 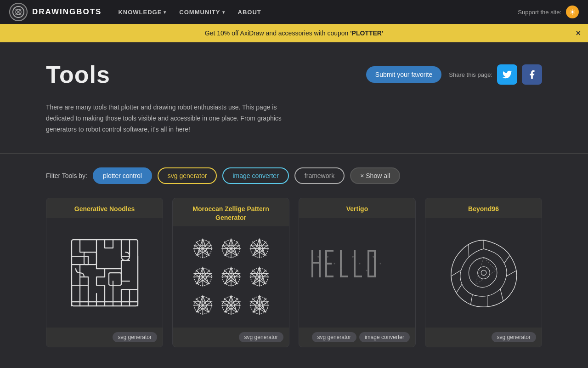 I want to click on tool-card-beyond96: Beyond96, so click(x=483, y=272).